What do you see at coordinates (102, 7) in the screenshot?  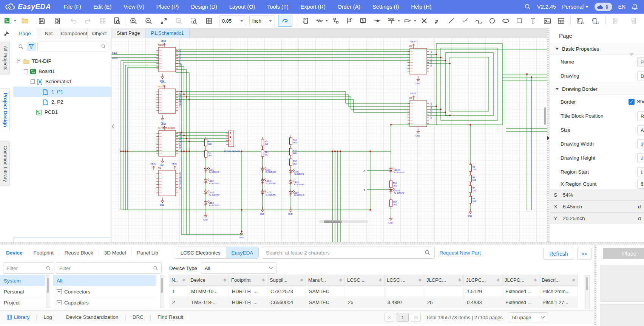 I see `menu-edit: Edit (E)` at bounding box center [102, 7].